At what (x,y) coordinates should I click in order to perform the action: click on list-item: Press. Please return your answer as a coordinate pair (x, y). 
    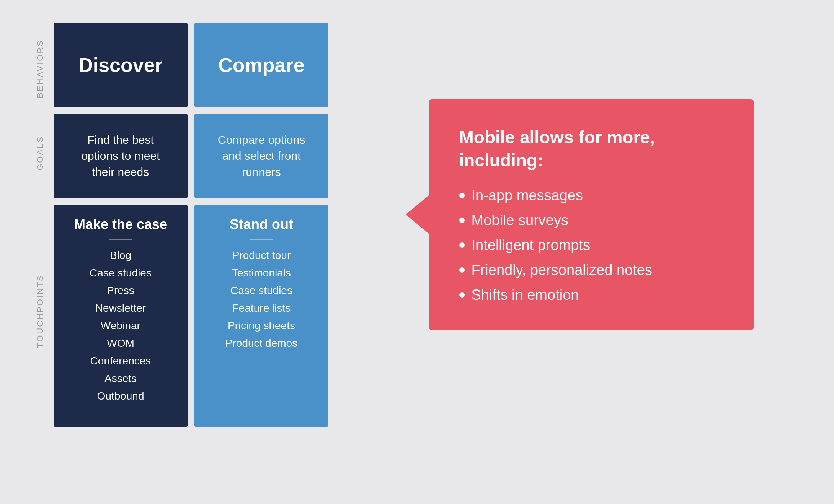
    Looking at the image, I should click on (121, 291).